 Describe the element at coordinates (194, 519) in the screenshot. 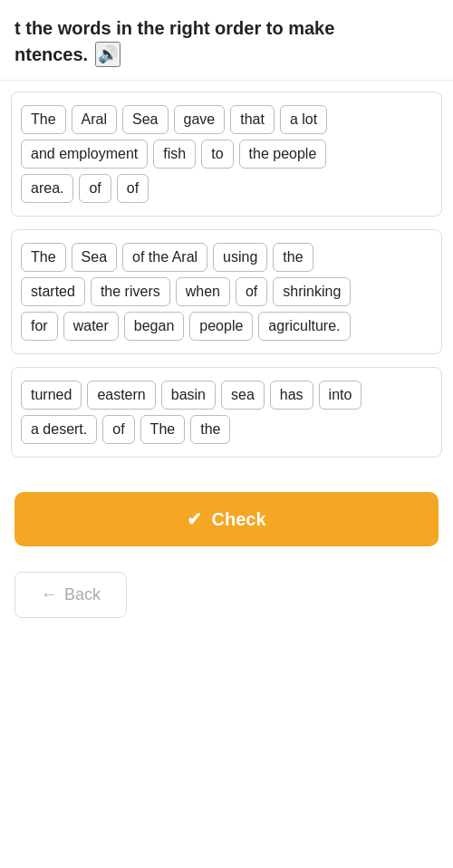

I see `check-icon: ✔` at that location.